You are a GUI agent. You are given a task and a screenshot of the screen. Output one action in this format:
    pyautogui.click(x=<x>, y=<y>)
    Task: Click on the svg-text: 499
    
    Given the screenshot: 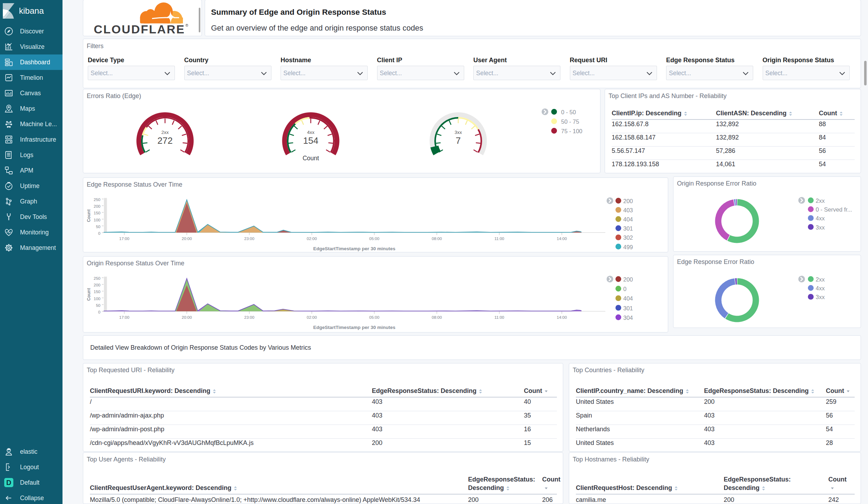 What is the action you would take?
    pyautogui.click(x=628, y=247)
    